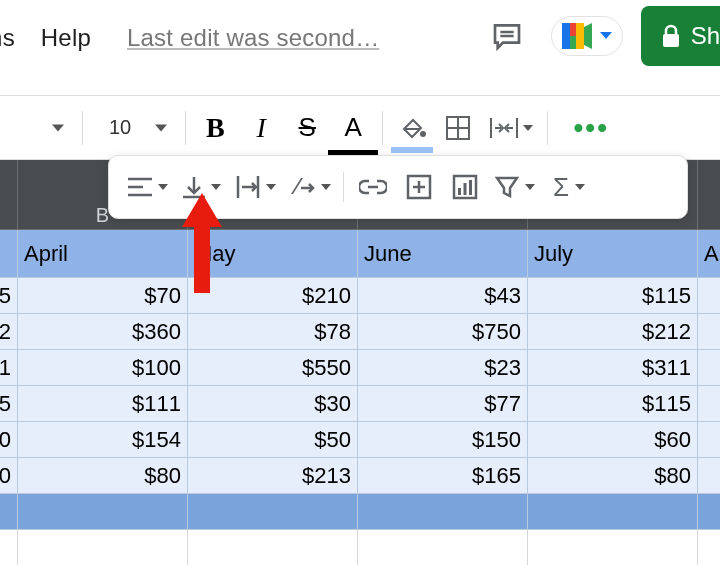  Describe the element at coordinates (613, 440) in the screenshot. I see `cell: $60` at that location.